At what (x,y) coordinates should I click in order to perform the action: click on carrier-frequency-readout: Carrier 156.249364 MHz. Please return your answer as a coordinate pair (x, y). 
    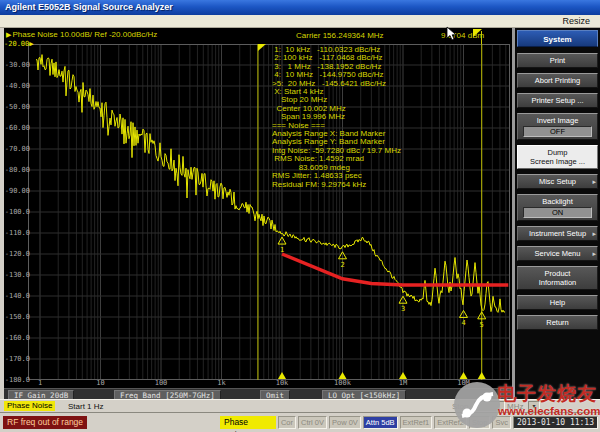
    Looking at the image, I should click on (340, 36).